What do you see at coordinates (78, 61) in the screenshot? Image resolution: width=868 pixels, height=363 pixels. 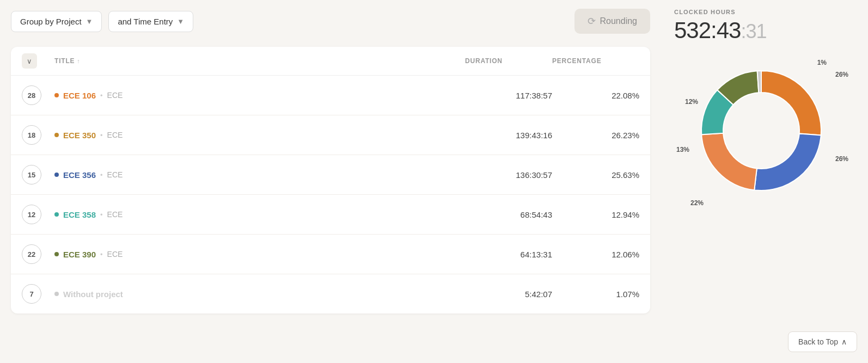 I see `sort-arrow-icon: ↑` at bounding box center [78, 61].